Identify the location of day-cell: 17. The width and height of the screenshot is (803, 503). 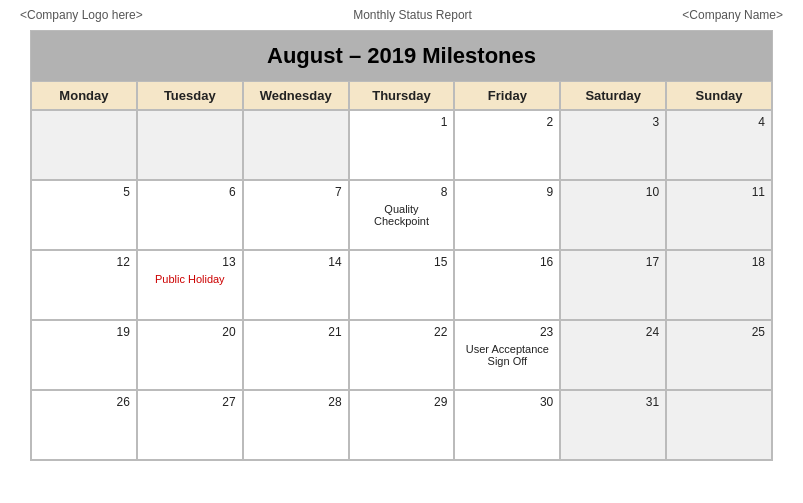
(613, 285).